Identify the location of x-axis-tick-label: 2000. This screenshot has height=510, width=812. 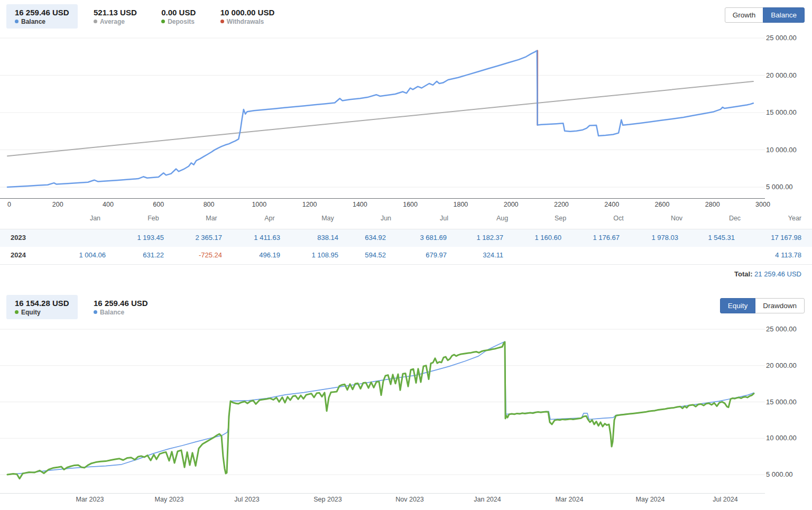
(511, 205).